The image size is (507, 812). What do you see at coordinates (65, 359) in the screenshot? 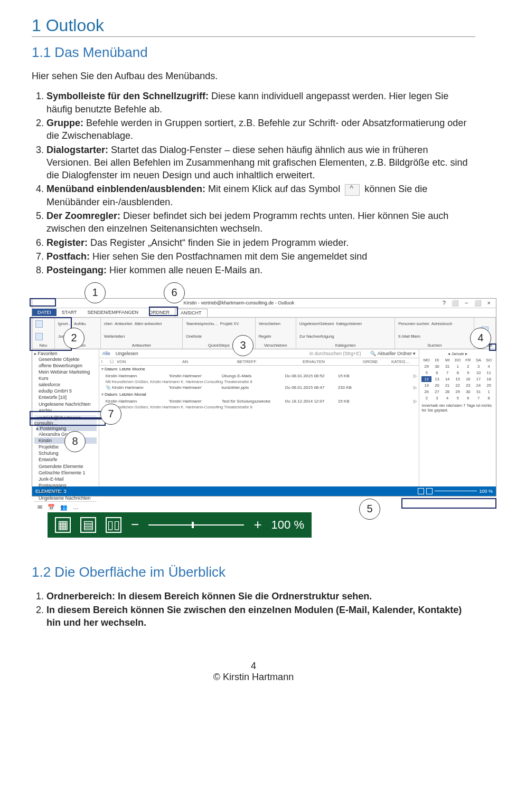
I see `sidebar-item: Gesendete Objekte` at bounding box center [65, 359].